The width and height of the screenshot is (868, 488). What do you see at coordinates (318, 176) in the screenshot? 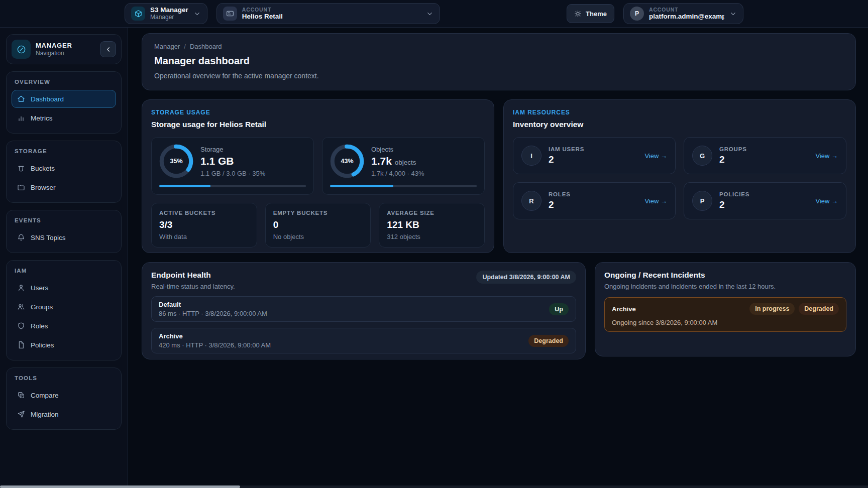
I see `storage-usage-card: STORAGE USAGE Storage usage for Helios R…` at bounding box center [318, 176].